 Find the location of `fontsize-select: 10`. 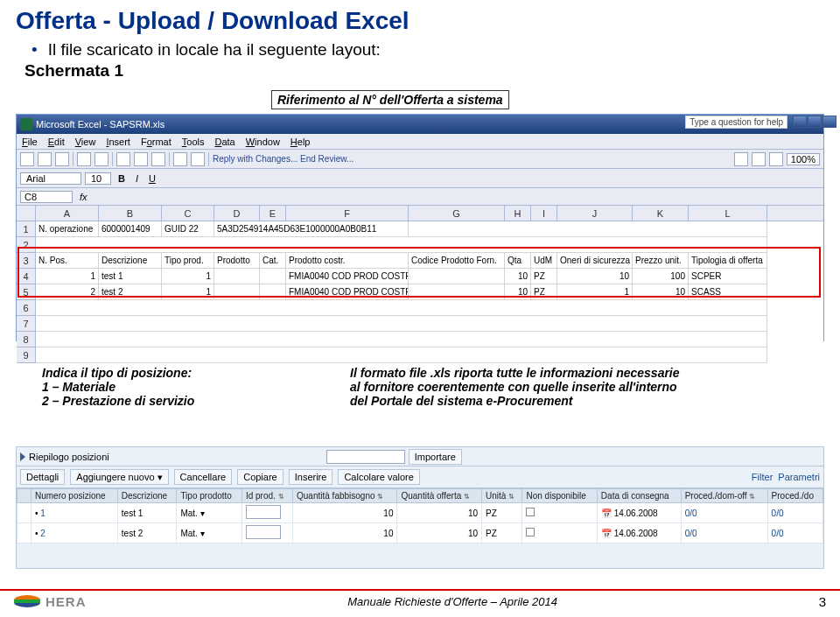

fontsize-select: 10 is located at coordinates (98, 179).